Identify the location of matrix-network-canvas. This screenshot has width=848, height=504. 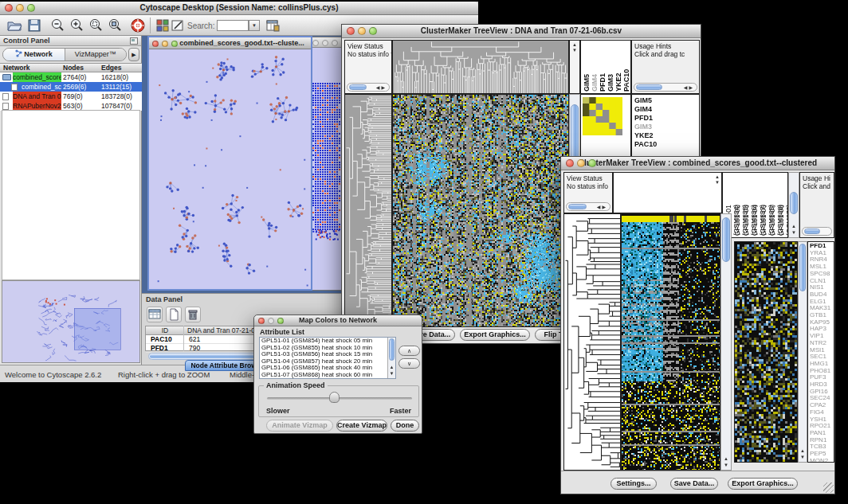
(326, 161).